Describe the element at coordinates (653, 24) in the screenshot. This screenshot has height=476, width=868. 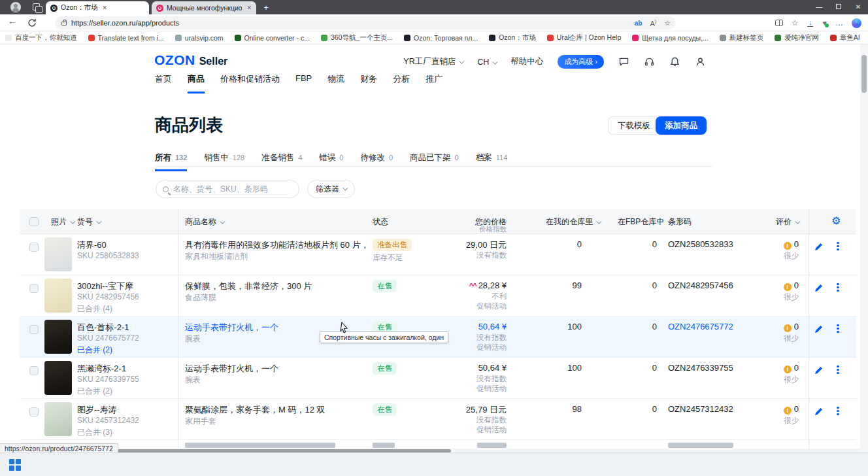
I see `read-aloud-icon: A)` at that location.